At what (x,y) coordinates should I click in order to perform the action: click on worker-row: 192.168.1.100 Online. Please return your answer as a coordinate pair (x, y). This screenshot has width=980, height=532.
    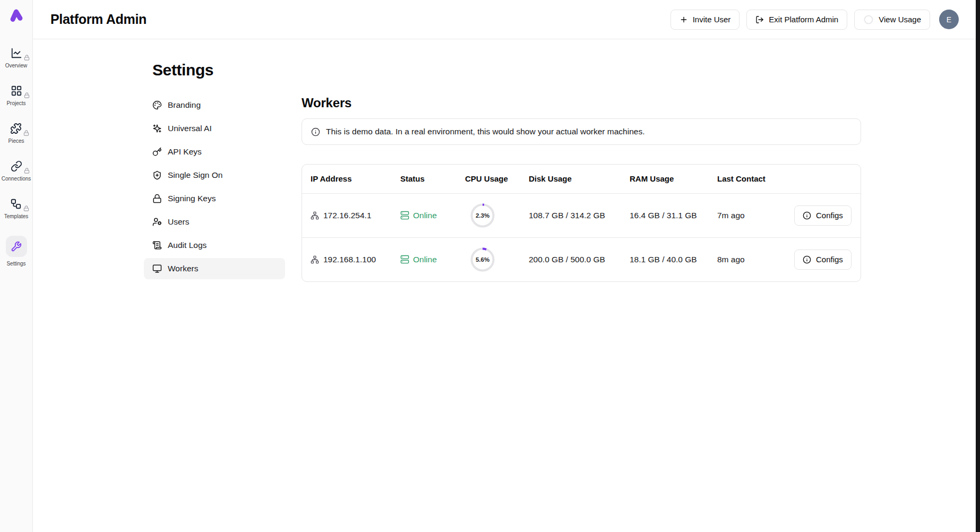
    Looking at the image, I should click on (581, 259).